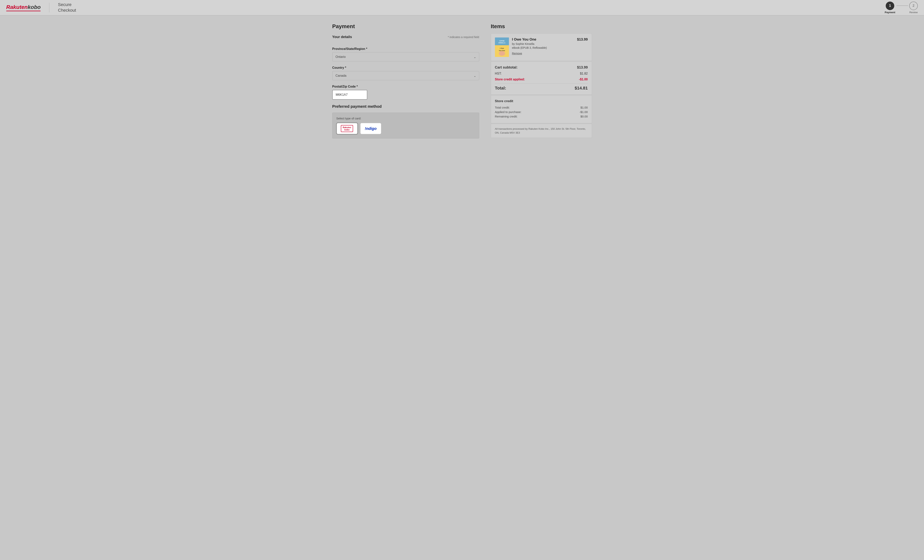  Describe the element at coordinates (406, 57) in the screenshot. I see `province-select: Ontario British Columbia Alberta Quebec` at that location.